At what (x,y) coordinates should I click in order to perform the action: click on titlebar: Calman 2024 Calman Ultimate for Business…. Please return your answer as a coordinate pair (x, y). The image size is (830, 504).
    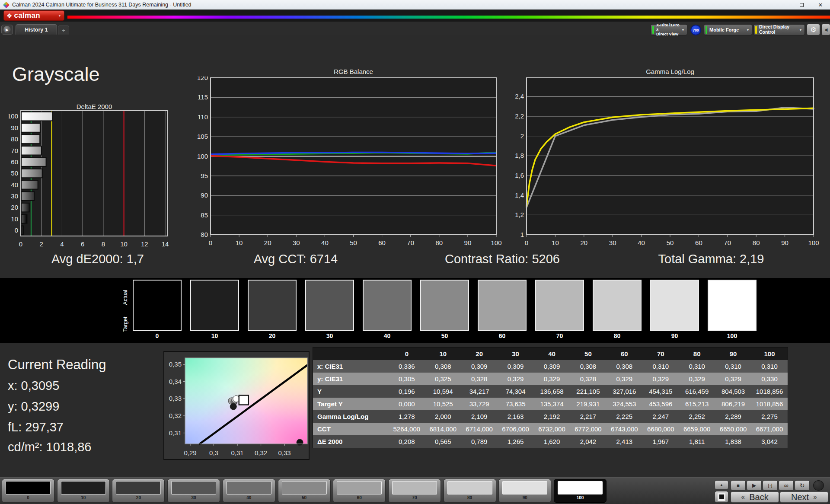
    Looking at the image, I should click on (415, 5).